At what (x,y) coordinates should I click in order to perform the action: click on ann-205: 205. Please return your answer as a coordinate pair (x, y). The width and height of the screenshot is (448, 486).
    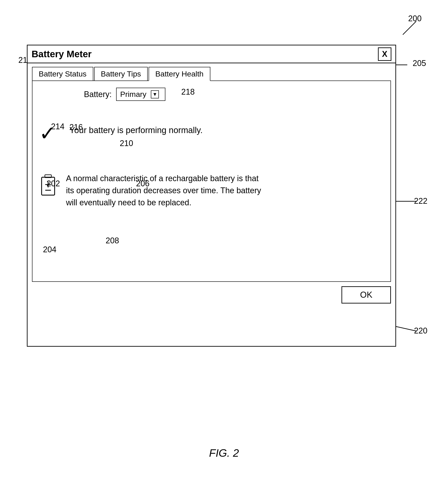
    Looking at the image, I should click on (419, 63).